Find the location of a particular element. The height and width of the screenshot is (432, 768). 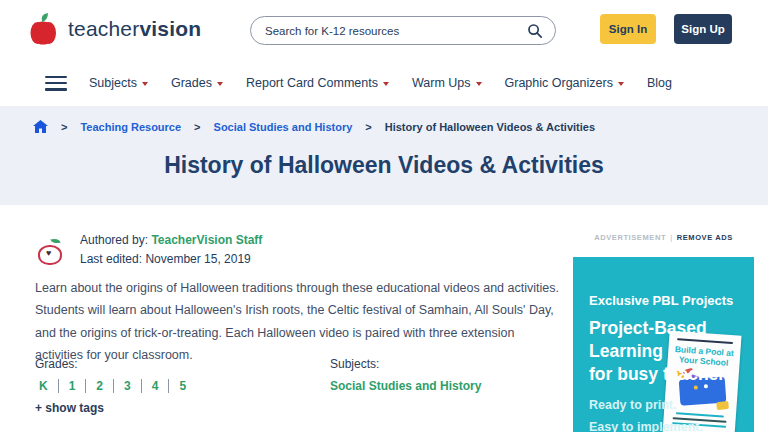

grade-link: 4 is located at coordinates (155, 386).